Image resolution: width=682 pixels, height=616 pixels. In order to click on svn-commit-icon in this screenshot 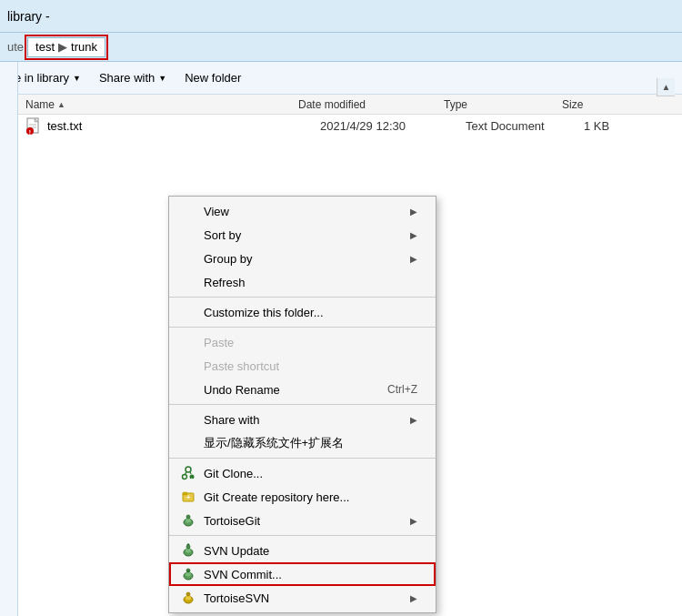, I will do `click(188, 574)`.